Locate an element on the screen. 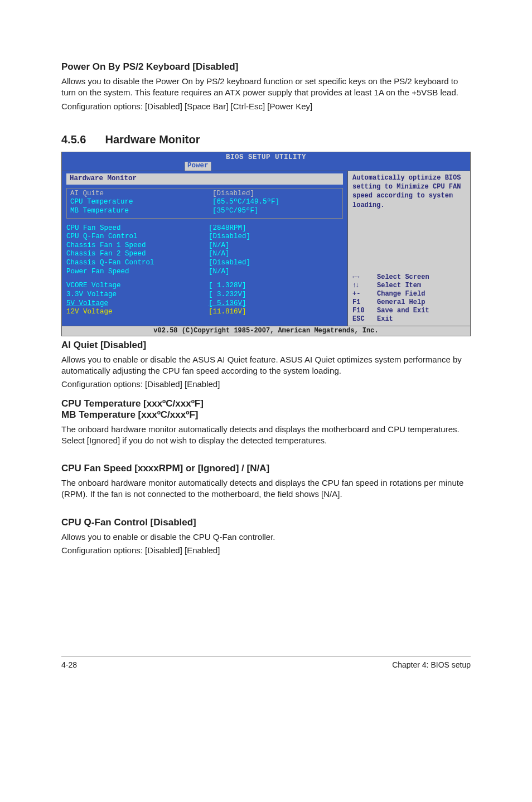 This screenshot has height=802, width=532. key-plus-minus-icon: +- is located at coordinates (365, 294).